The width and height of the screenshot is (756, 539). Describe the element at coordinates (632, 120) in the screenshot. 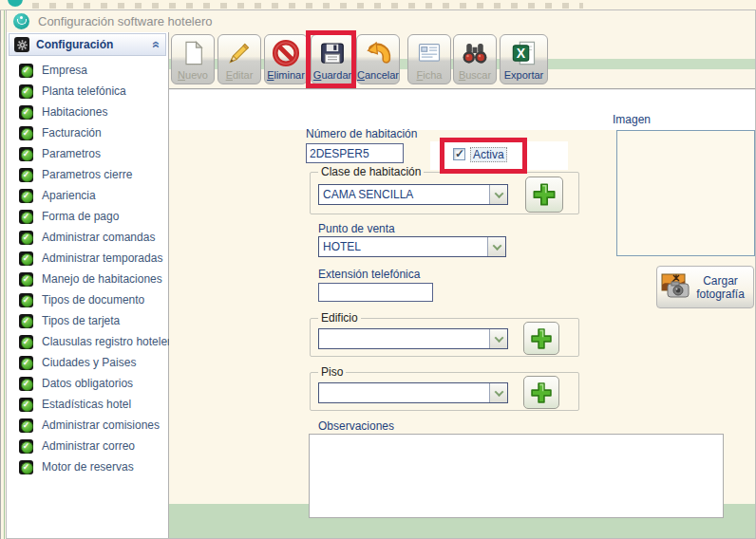

I see `image-label: Imagen` at that location.